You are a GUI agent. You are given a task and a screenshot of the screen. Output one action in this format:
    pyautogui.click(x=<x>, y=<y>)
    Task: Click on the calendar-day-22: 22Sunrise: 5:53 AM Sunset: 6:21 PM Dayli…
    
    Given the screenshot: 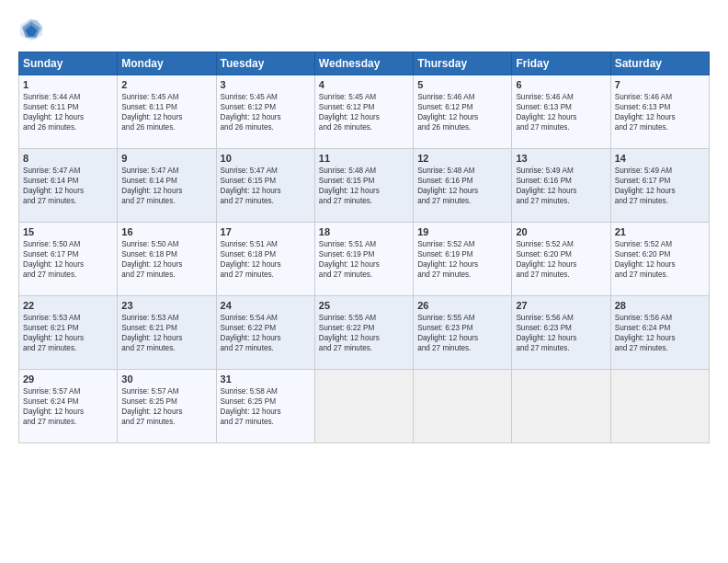 What is the action you would take?
    pyautogui.click(x=68, y=333)
    